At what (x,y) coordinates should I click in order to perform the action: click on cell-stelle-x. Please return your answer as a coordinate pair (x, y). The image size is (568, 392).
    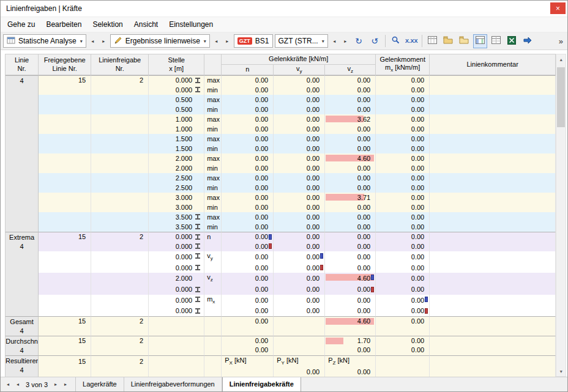
    Looking at the image, I should click on (176, 331).